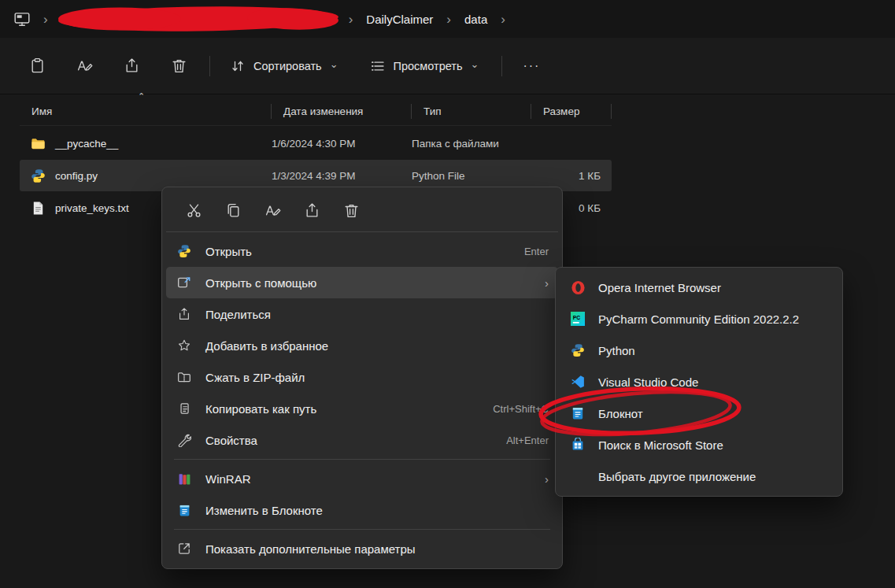  I want to click on submenu-item-label: Блокнот, so click(713, 414).